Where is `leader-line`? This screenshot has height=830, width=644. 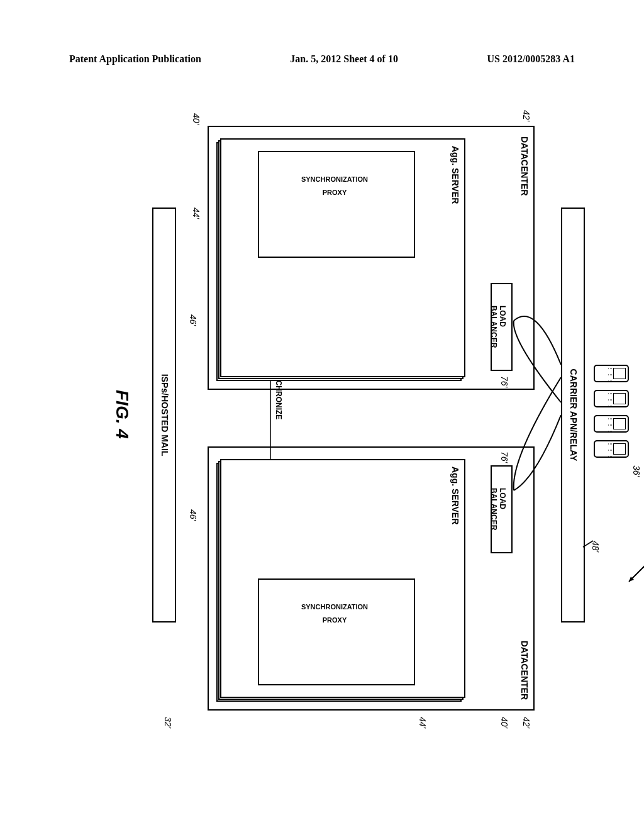
leader-line is located at coordinates (588, 544).